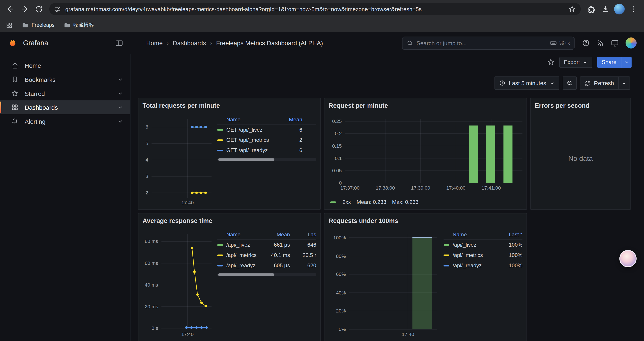 Image resolution: width=644 pixels, height=341 pixels. What do you see at coordinates (145, 127) in the screenshot?
I see `y-axis-label: 6` at bounding box center [145, 127].